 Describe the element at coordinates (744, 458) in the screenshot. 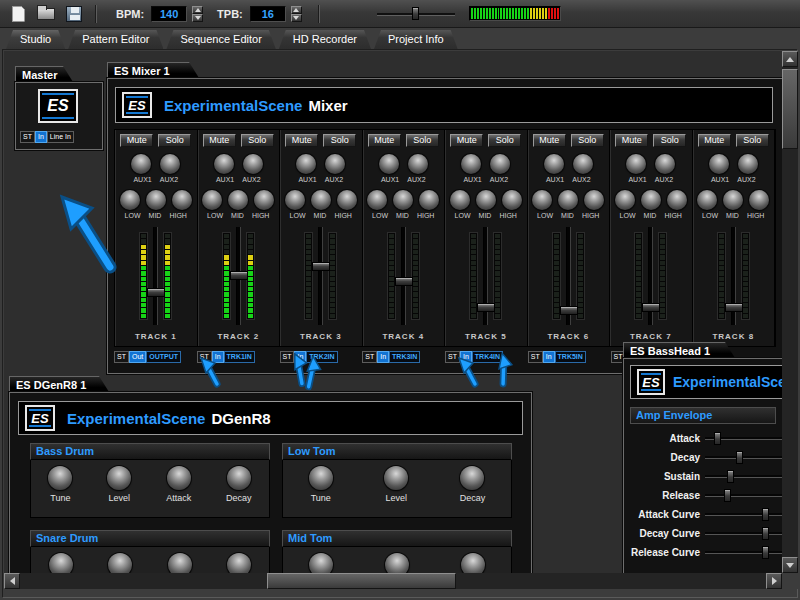

I see `decay-slider` at that location.